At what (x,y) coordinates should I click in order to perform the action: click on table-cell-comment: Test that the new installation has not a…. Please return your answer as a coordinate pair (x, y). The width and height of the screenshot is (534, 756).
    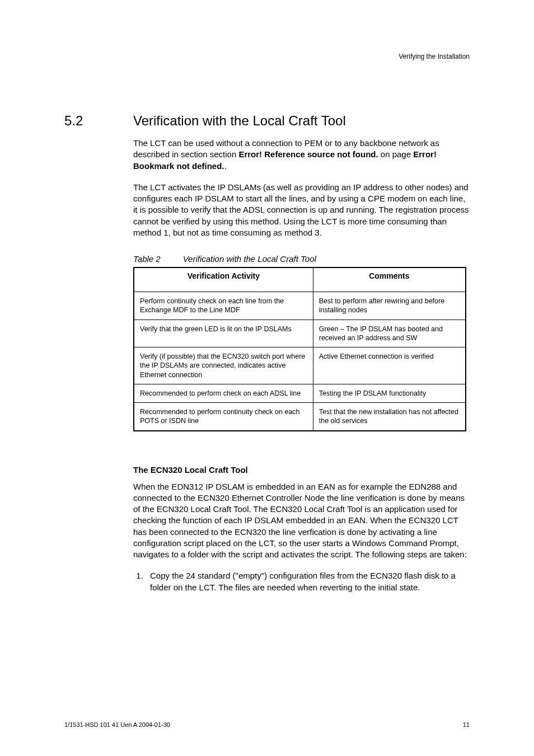
    Looking at the image, I should click on (390, 417).